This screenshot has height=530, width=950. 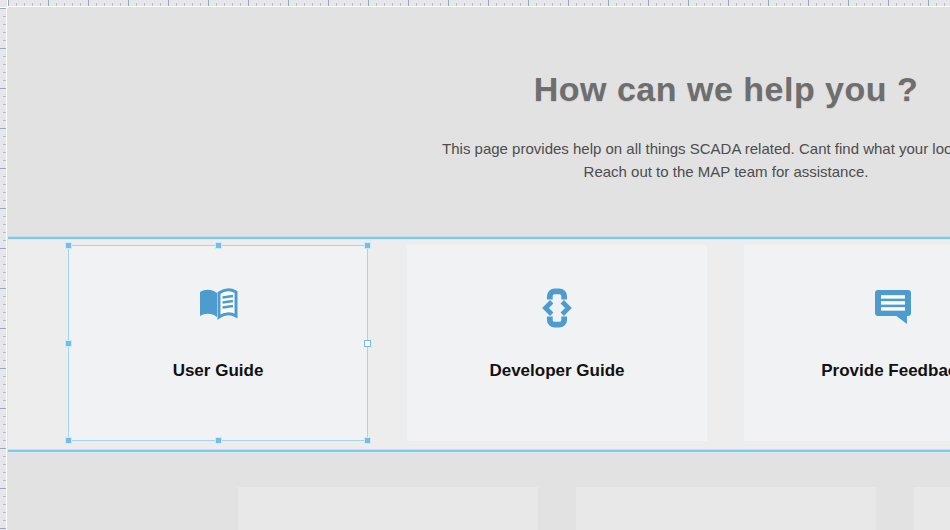 What do you see at coordinates (696, 148) in the screenshot?
I see `subtitle-line-1: This page provides help on all things SC…` at bounding box center [696, 148].